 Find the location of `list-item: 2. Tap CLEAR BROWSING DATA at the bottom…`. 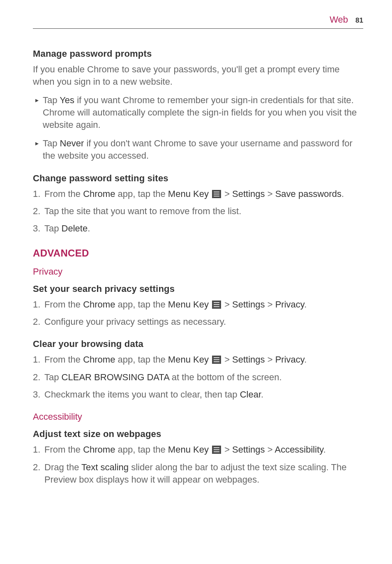

list-item: 2. Tap CLEAR BROWSING DATA at the bottom… is located at coordinates (198, 377).